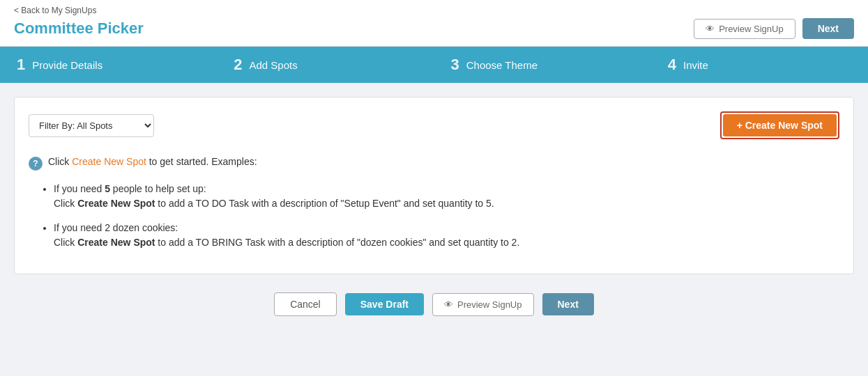 The height and width of the screenshot is (376, 868). Describe the element at coordinates (779, 125) in the screenshot. I see `create-new-spot-button: + Create New Spot` at that location.